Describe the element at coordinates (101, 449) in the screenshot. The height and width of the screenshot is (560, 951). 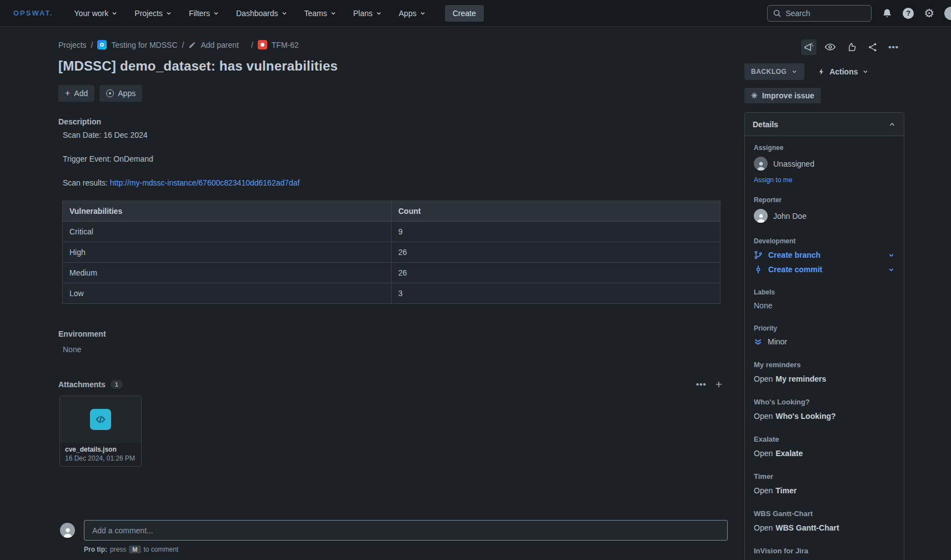
I see `attachment-file-name: cve_details.json` at that location.